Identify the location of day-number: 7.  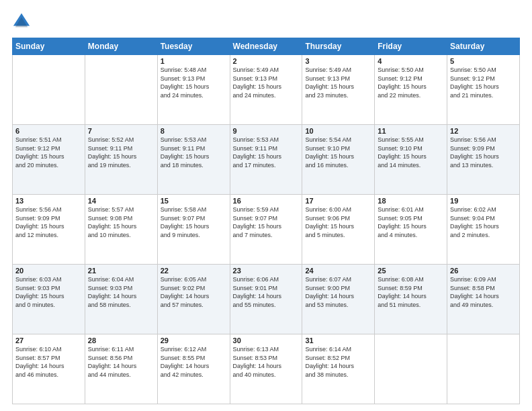
(121, 131).